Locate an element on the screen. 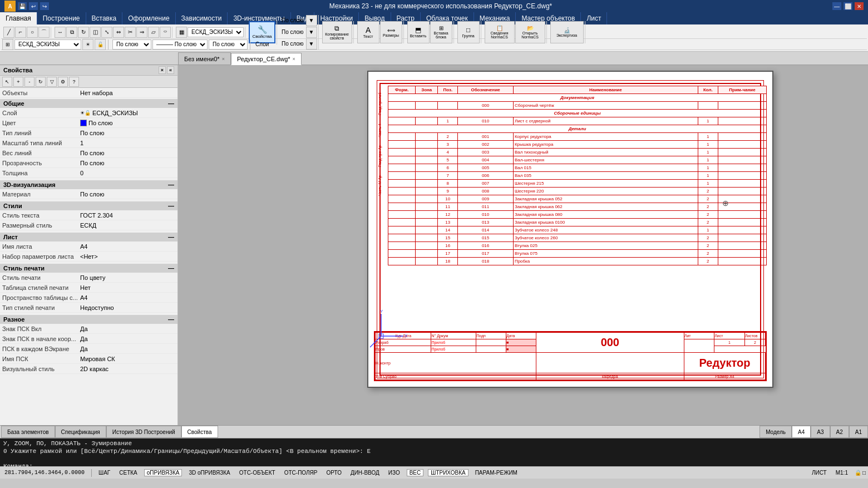 The image size is (868, 488). layer-lock-btn: 🔓 is located at coordinates (100, 45).